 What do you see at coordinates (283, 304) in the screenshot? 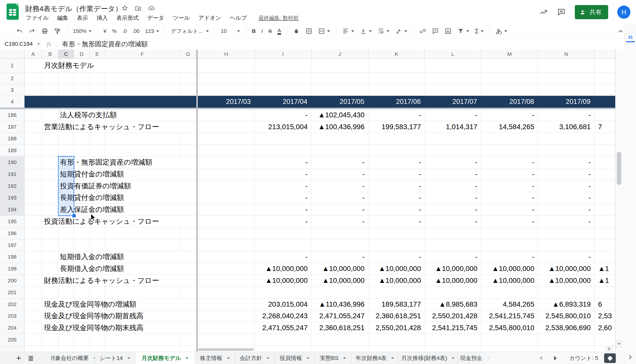
I see `cell-I202: 203,015,004` at bounding box center [283, 304].